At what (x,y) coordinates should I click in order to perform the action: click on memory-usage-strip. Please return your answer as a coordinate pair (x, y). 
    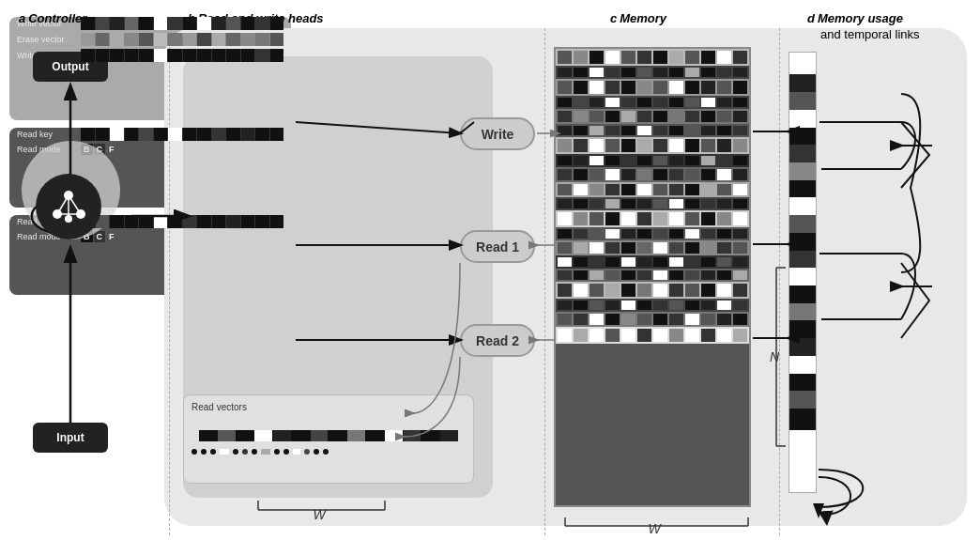
    Looking at the image, I should click on (803, 272).